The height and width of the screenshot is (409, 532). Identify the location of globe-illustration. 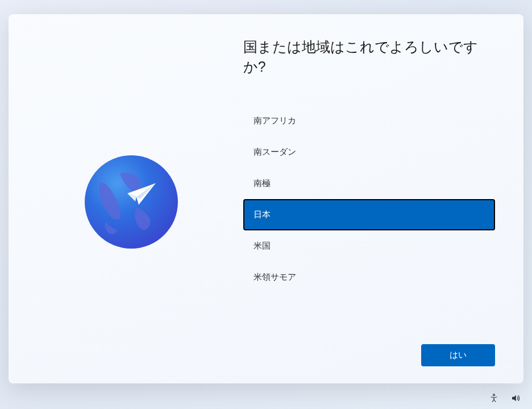
(131, 202).